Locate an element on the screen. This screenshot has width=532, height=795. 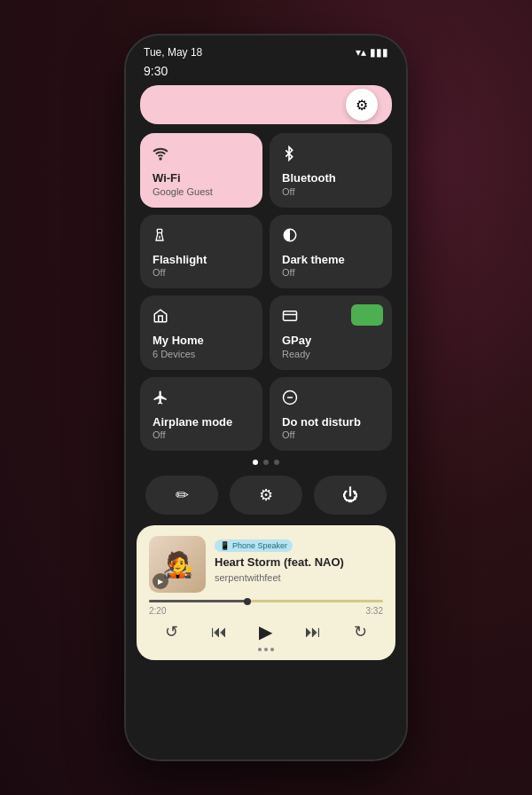
gear-icon: ⚙ is located at coordinates (266, 495).